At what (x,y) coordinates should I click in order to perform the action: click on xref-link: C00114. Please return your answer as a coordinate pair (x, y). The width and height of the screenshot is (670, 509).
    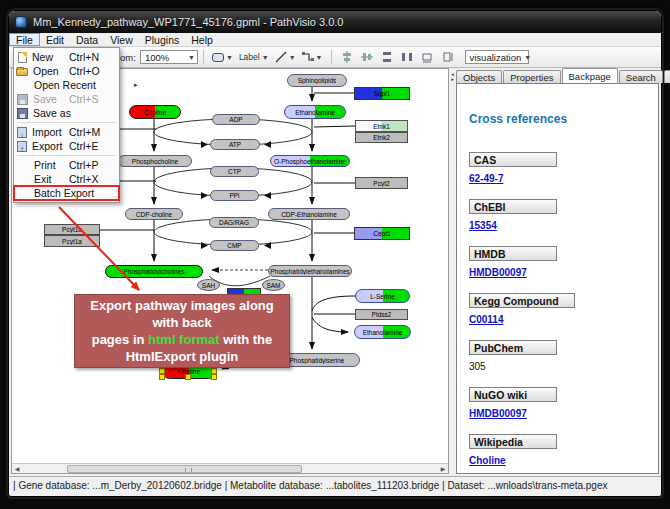
    Looking at the image, I should click on (486, 320).